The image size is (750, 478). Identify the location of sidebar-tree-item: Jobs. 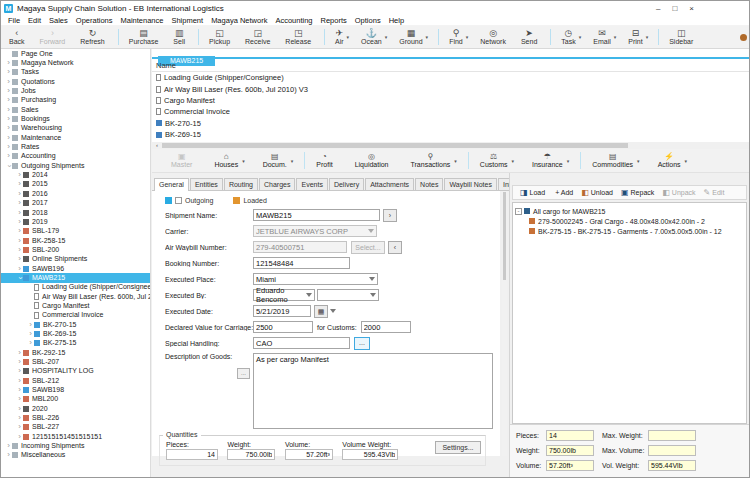
(76, 90).